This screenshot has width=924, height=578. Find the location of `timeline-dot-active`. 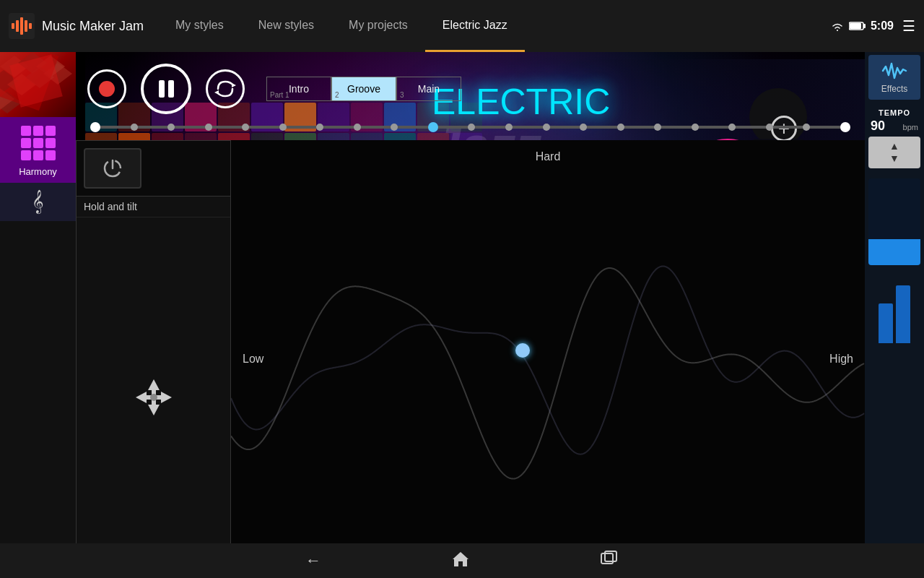

timeline-dot-active is located at coordinates (433, 127).